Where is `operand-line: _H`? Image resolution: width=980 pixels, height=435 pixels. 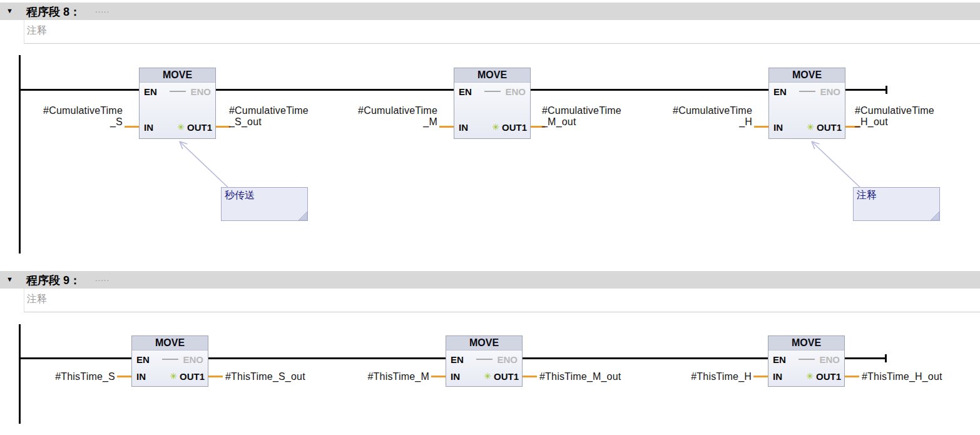 operand-line: _H is located at coordinates (696, 122).